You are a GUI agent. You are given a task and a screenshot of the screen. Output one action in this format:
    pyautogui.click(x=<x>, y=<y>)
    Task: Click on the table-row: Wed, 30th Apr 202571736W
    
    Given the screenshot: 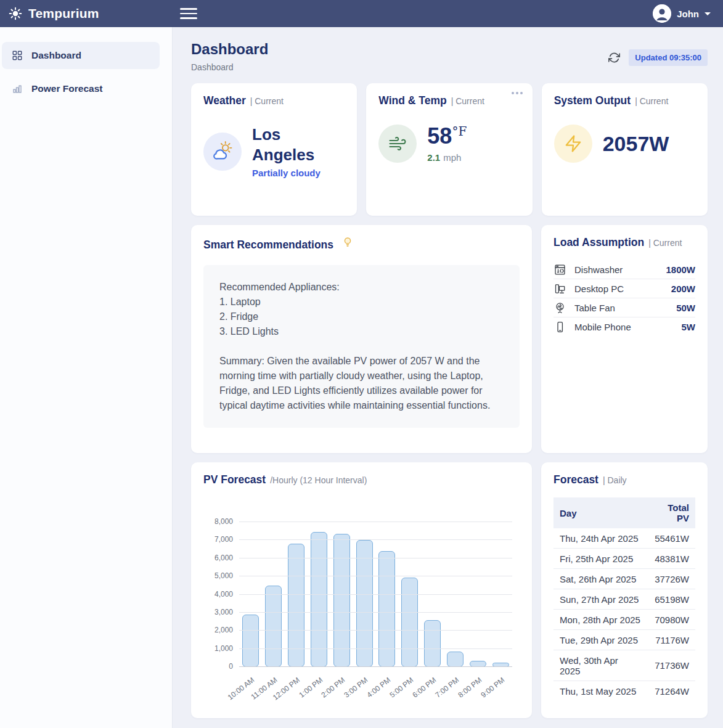 What is the action you would take?
    pyautogui.click(x=624, y=666)
    